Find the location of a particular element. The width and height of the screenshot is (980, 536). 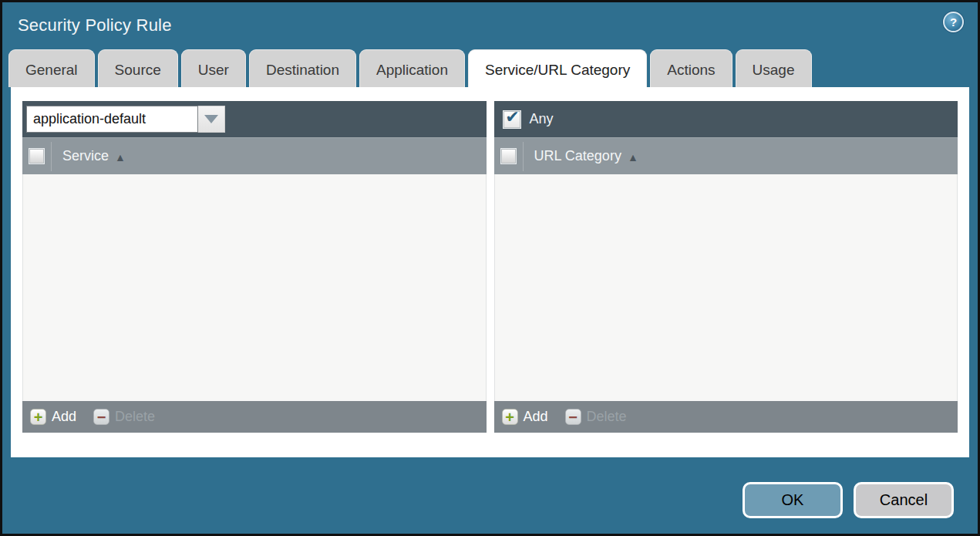

tab-user: User is located at coordinates (214, 68).